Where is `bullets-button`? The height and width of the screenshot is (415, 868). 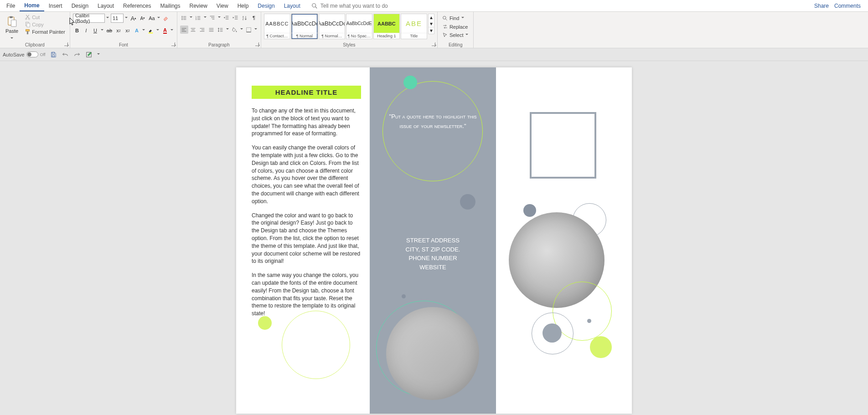
bullets-button is located at coordinates (184, 18).